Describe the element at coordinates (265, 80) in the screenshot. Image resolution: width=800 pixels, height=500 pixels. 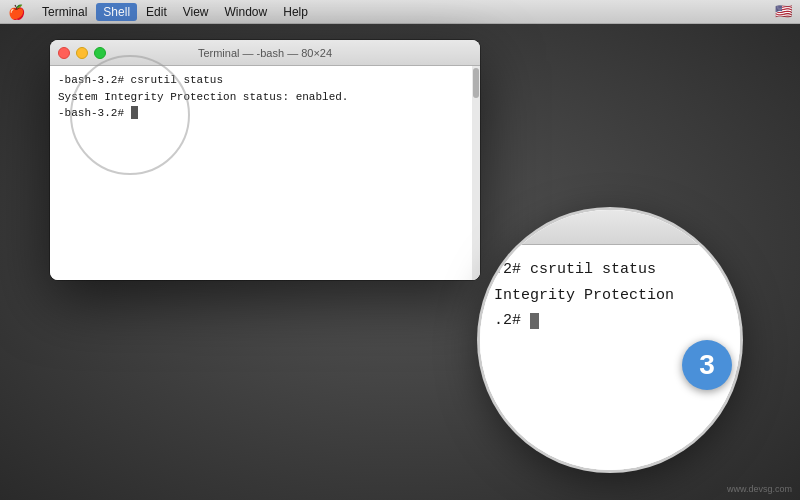
I see `terminal-line-1: -bash-3.2# csrutil status` at that location.